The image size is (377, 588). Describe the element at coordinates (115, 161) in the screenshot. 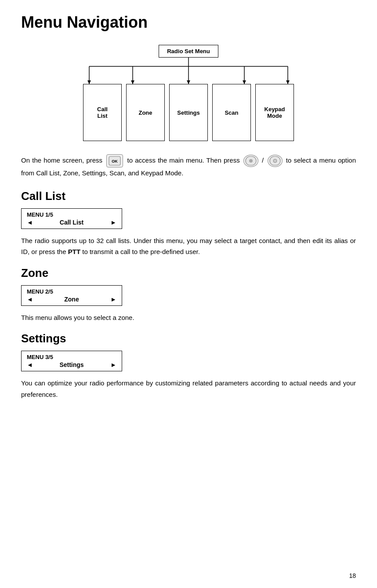

I see `ok-button-icon: OK` at that location.